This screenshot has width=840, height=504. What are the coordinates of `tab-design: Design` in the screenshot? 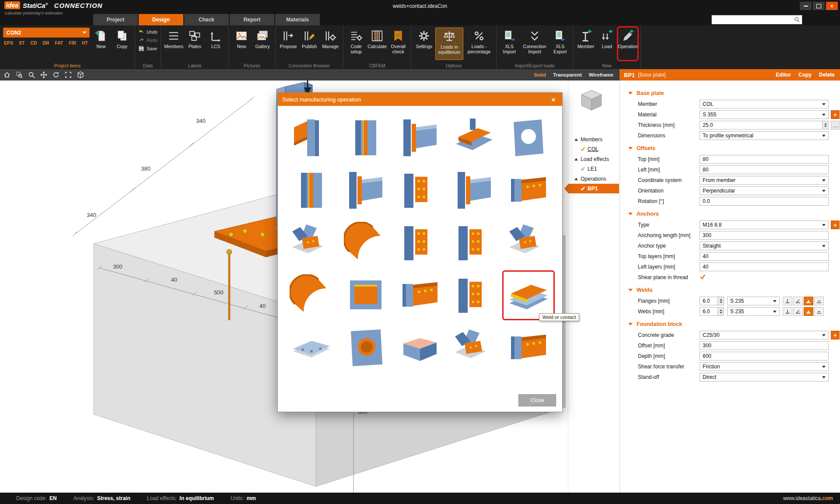 It's located at (161, 20).